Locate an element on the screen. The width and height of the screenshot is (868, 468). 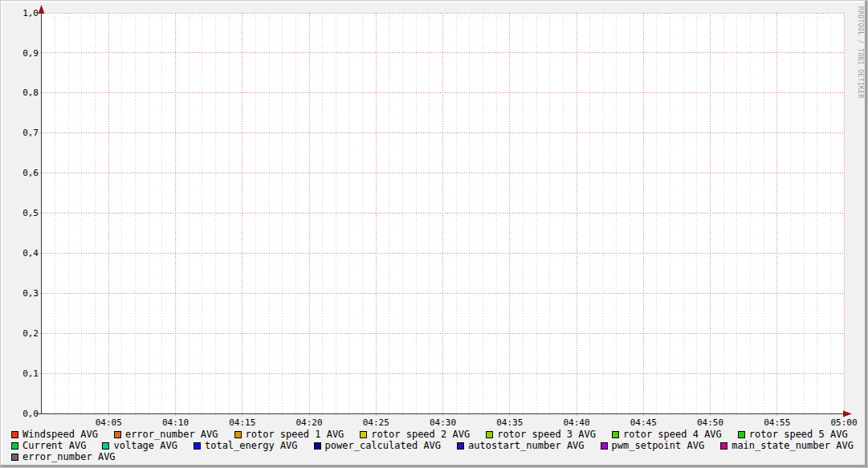
legend-row: Windspeed AVGerror_number AVGrotor speed… is located at coordinates (438, 434).